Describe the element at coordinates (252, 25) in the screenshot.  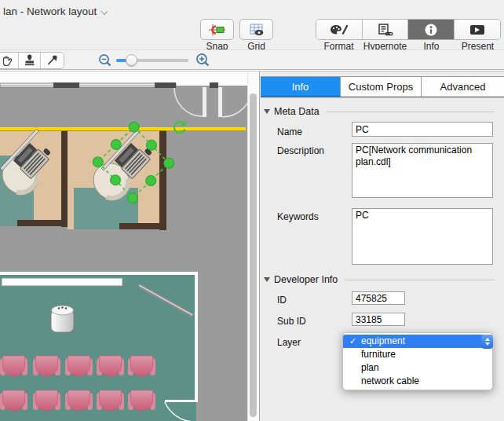
I see `main-toolbar: lan - Network layout Snap Grid` at that location.